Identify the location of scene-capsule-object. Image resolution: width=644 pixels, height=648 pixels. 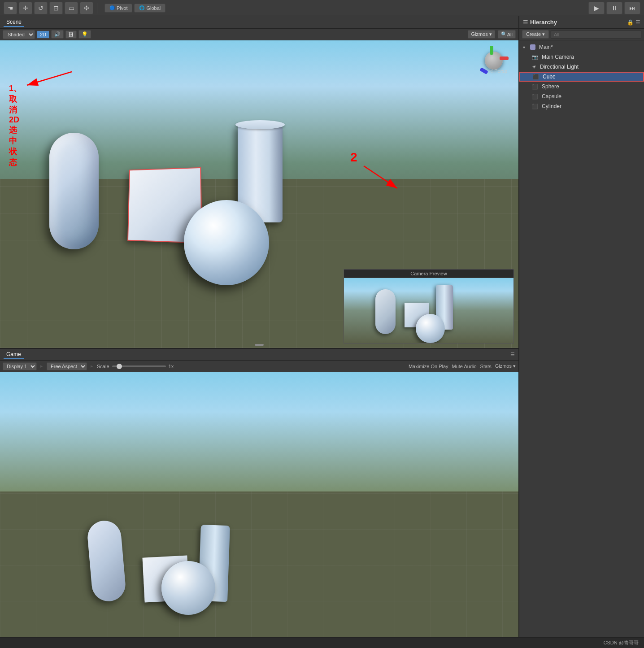
(74, 191).